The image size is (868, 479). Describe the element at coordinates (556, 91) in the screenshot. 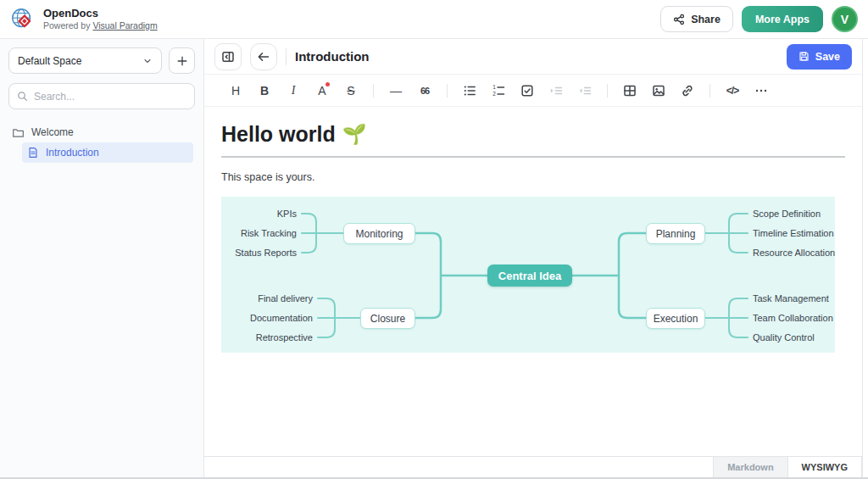

I see `indent-icon` at that location.